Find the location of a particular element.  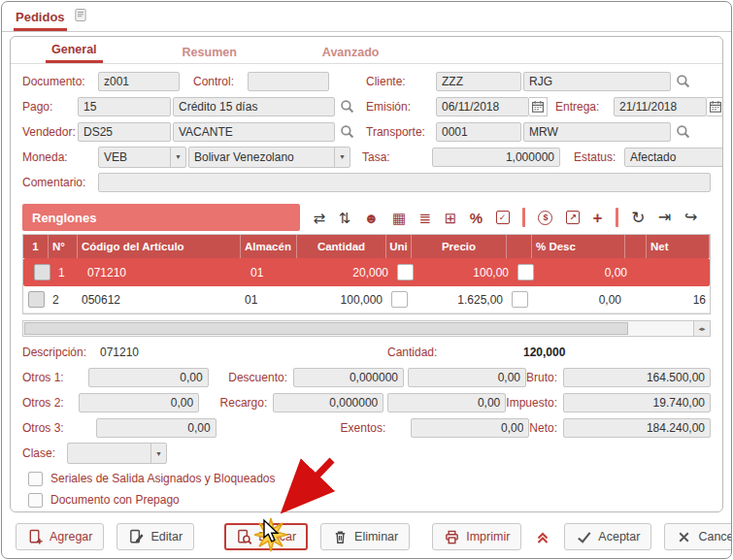

transporte-code-input is located at coordinates (479, 132).